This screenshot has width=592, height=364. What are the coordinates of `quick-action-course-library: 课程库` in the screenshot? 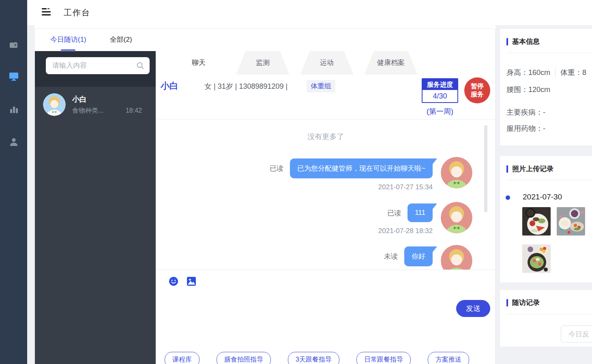 It's located at (182, 358).